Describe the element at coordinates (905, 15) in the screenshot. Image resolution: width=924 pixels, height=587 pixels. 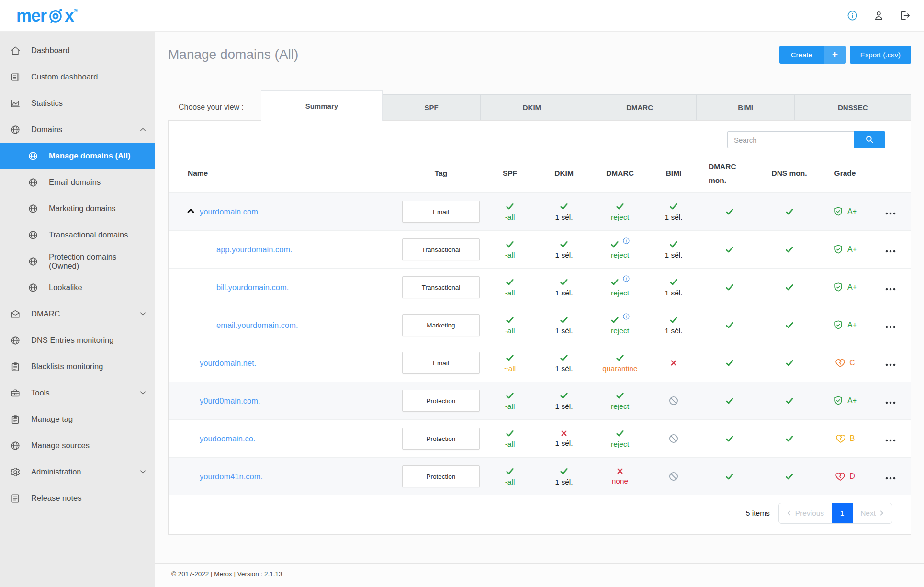
I see `logout-icon` at that location.